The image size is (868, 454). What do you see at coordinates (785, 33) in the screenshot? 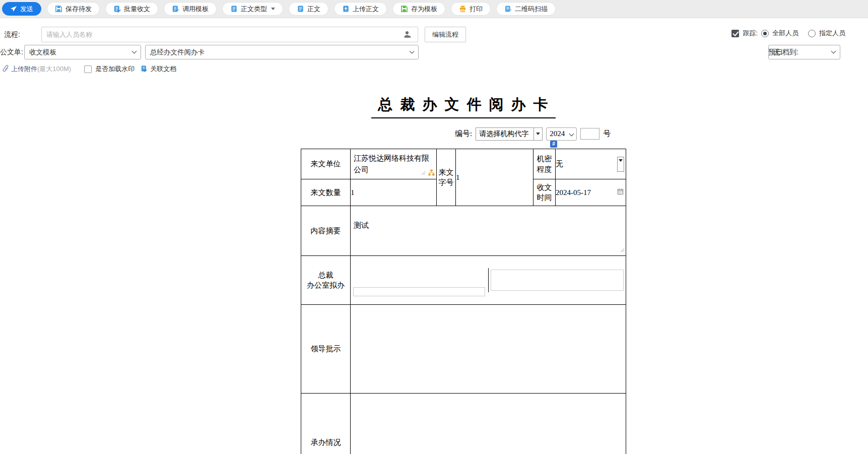
I see `radio-all-members-label: 全部人员` at bounding box center [785, 33].